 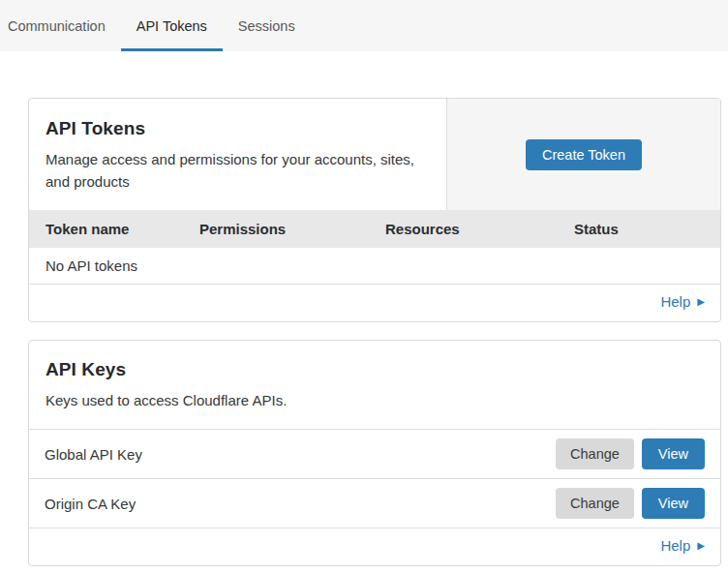 I want to click on api-tokens-description: Manage access and permissions for your a…, so click(x=238, y=170).